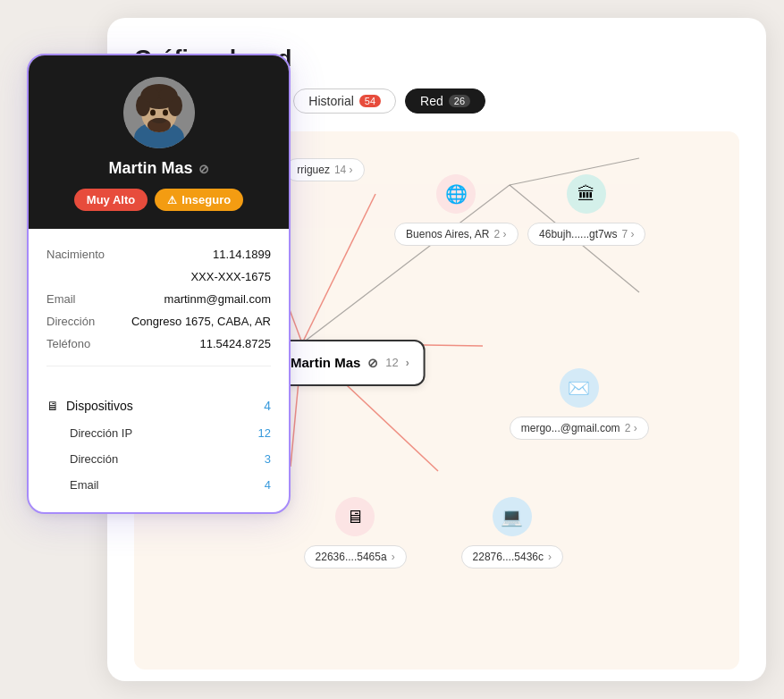  I want to click on device-br-icon: 💻, so click(512, 517).